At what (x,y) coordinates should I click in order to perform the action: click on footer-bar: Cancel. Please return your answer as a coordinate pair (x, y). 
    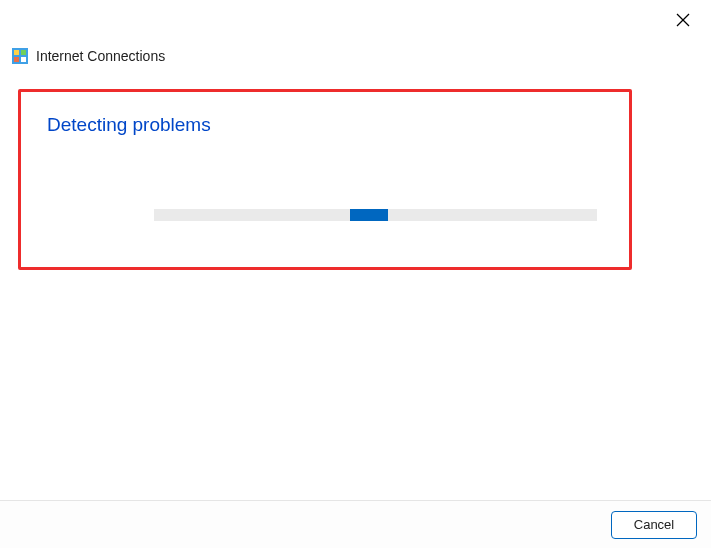
    Looking at the image, I should click on (356, 524).